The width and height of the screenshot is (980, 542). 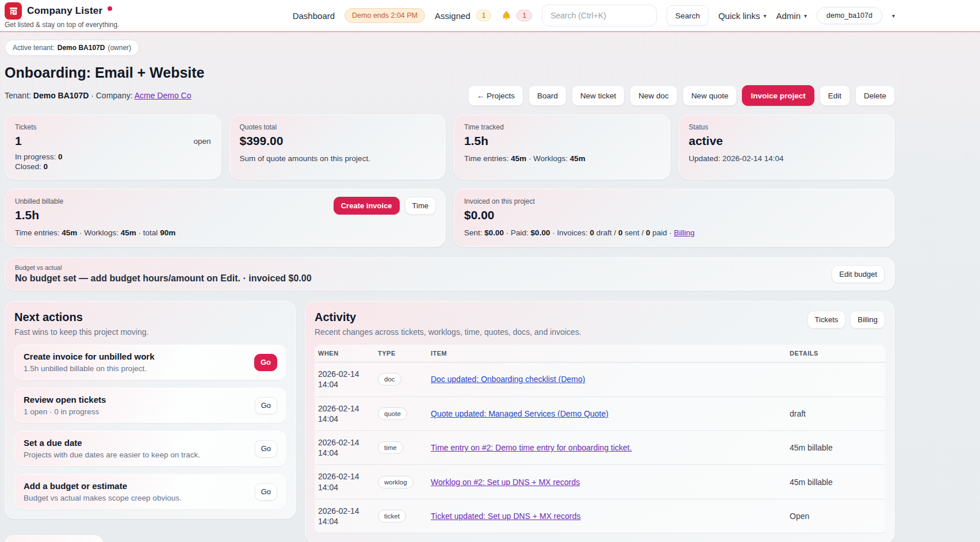 What do you see at coordinates (836, 516) in the screenshot?
I see `activity-details: Open` at bounding box center [836, 516].